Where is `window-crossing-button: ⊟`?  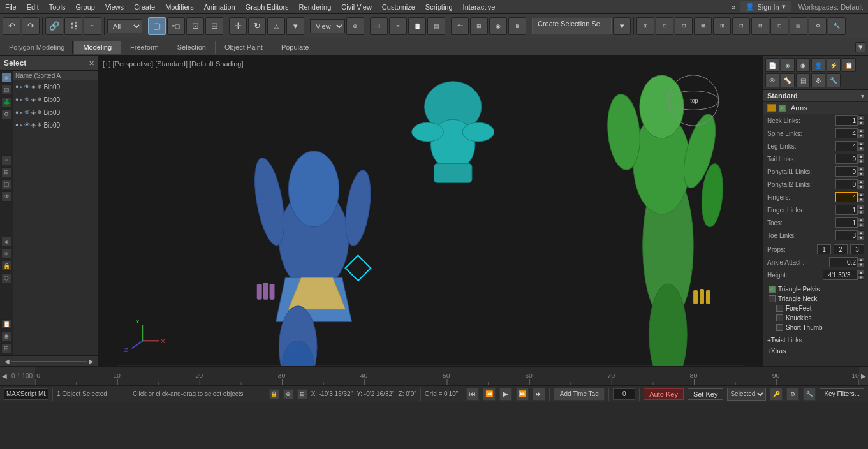
window-crossing-button: ⊟ is located at coordinates (214, 26).